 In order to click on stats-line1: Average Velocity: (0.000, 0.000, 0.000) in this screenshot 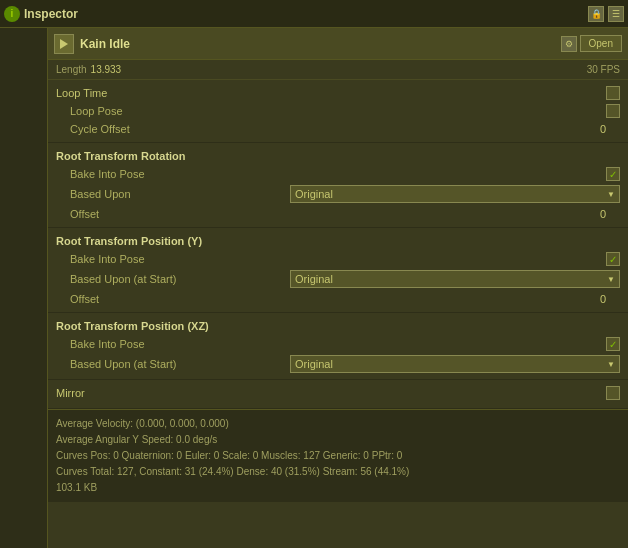, I will do `click(338, 424)`.